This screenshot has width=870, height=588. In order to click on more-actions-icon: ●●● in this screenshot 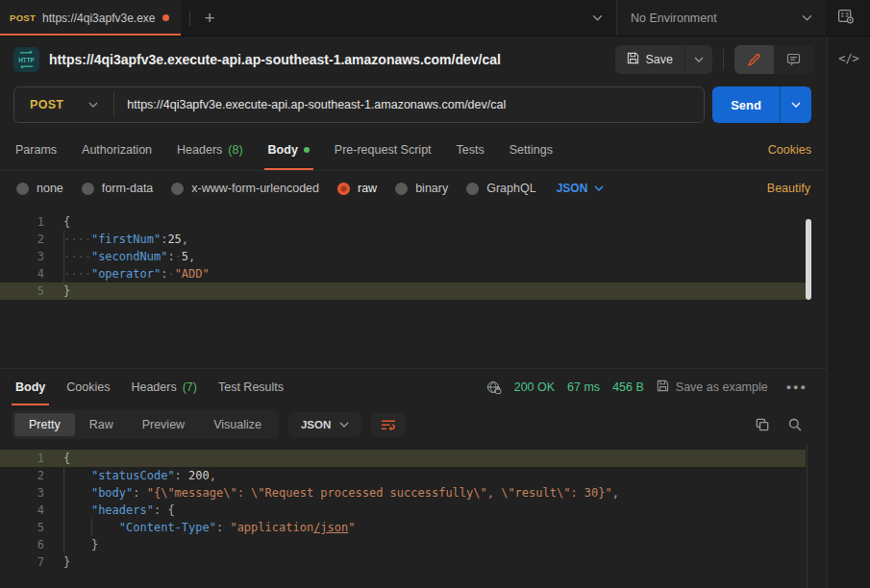, I will do `click(796, 387)`.